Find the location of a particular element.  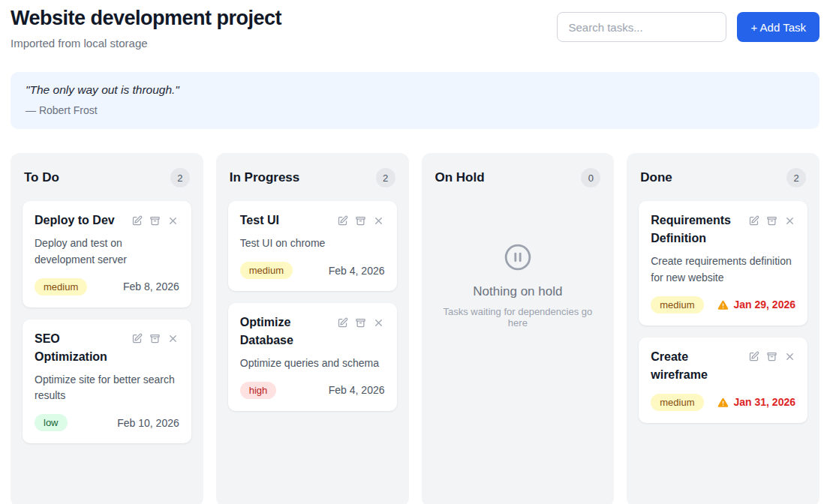

card-list: Deploy to Dev is located at coordinates (107, 322).